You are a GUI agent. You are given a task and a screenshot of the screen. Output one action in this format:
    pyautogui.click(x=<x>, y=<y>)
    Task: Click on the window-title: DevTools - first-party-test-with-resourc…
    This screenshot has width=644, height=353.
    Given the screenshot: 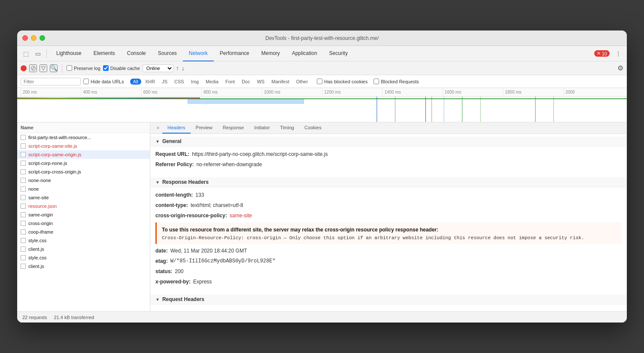 What is the action you would take?
    pyautogui.click(x=322, y=38)
    